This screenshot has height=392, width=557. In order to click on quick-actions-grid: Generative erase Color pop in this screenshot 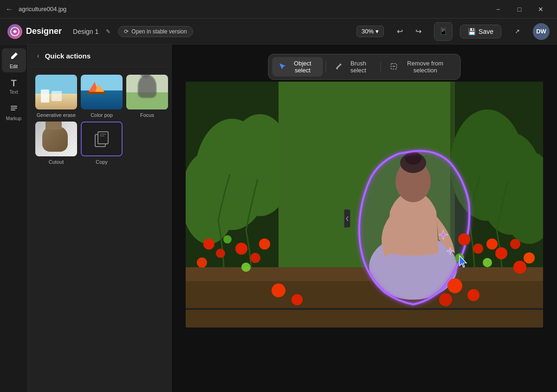, I will do `click(99, 120)`.